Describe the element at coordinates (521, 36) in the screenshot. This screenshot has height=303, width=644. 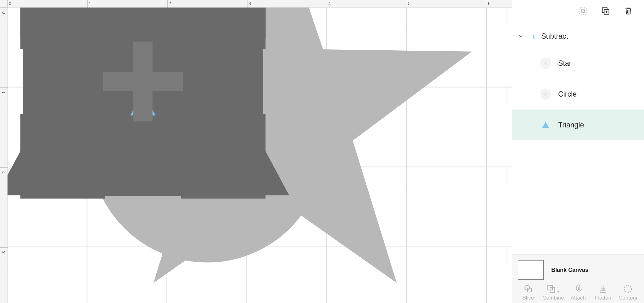
I see `chevron-down-icon` at that location.